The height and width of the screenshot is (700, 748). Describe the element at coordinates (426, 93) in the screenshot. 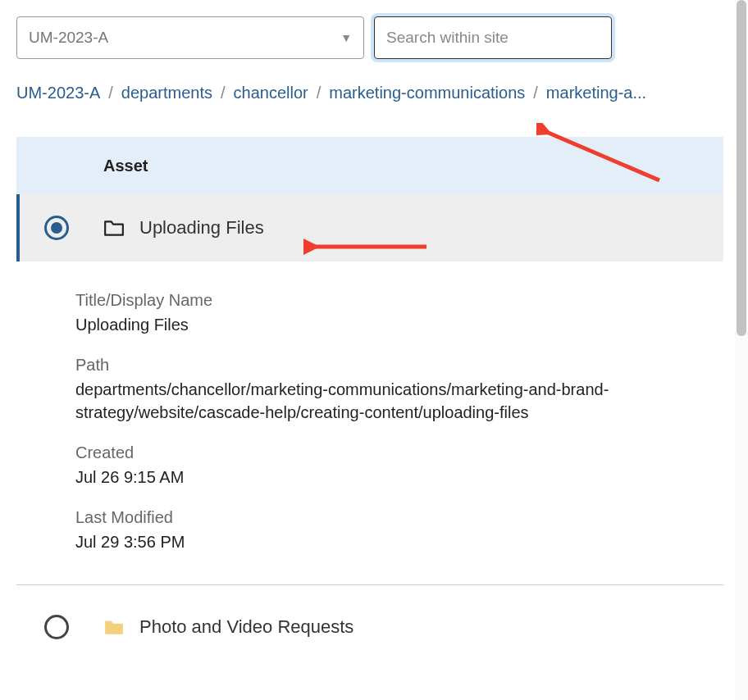

I see `breadcrumb-item-3: marketing-communications` at that location.